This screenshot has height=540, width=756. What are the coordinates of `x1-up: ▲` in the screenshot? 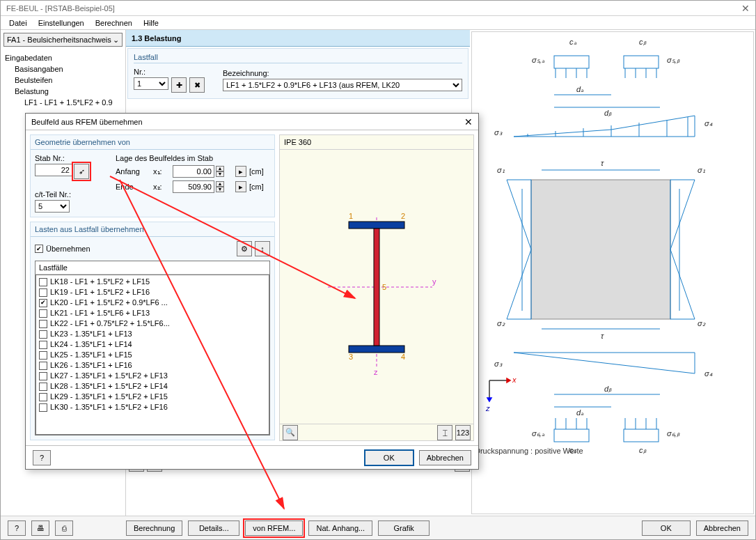 It's located at (220, 169).